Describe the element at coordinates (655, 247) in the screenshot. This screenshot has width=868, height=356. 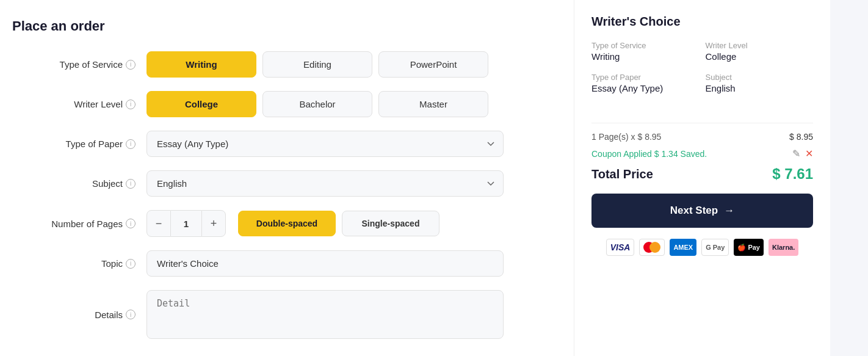
I see `mc-yellow-circle` at that location.